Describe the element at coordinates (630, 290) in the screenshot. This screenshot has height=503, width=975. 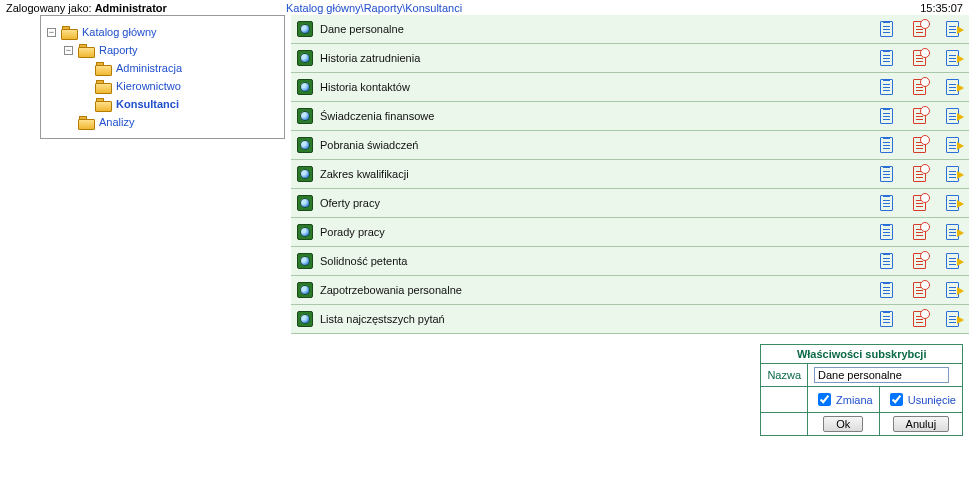
I see `report-row: Zapotrzebowania personalne` at that location.